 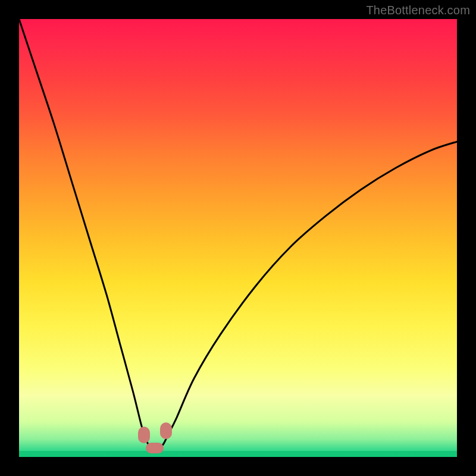 I want to click on marker-min-right, so click(x=166, y=431).